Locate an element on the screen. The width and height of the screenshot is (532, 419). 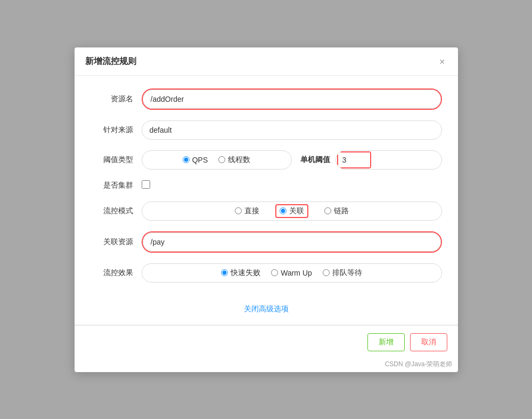
qps-radio-label: QPS is located at coordinates (195, 160).